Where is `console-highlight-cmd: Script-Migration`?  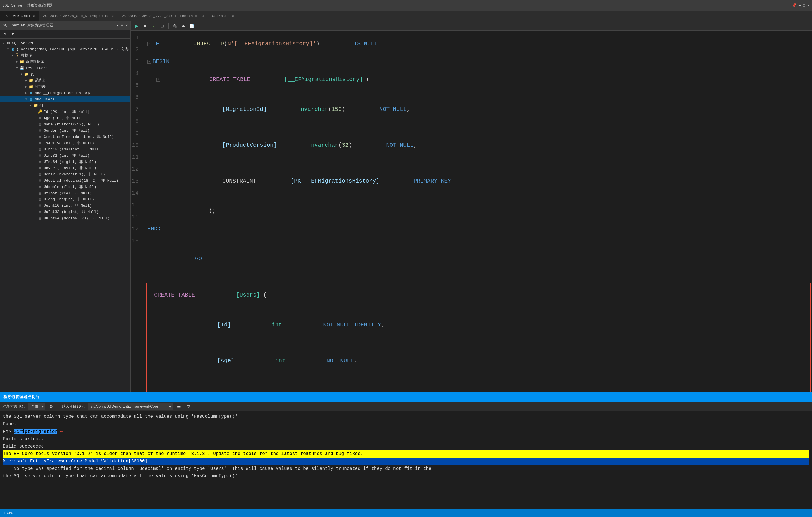
console-highlight-cmd: Script-Migration is located at coordinates (35, 432).